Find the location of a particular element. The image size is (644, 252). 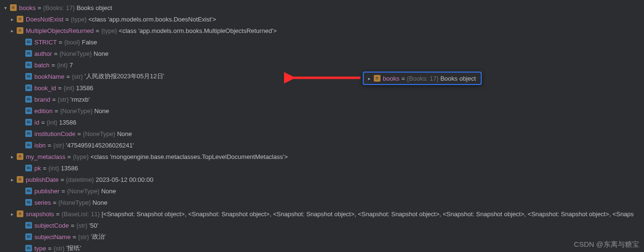

var-value: 7 is located at coordinates (71, 65).